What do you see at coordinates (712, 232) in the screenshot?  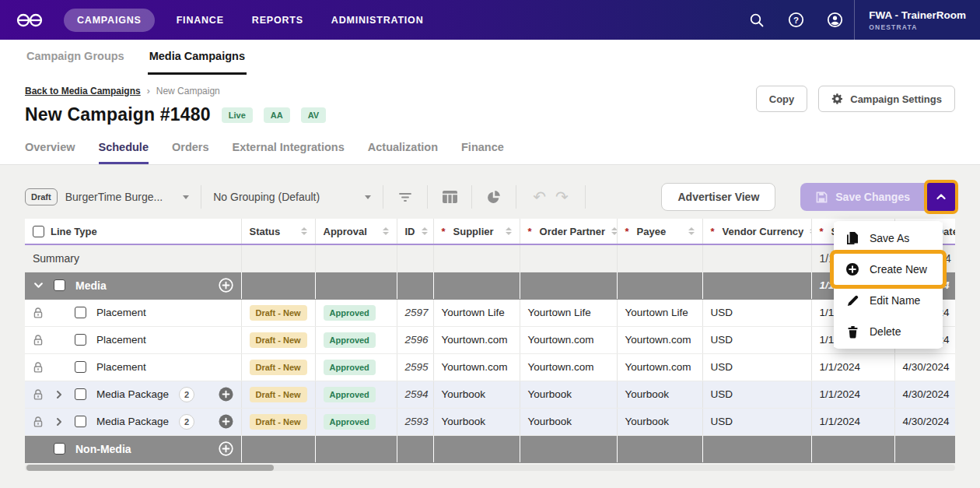 I see `required-asterisk: *` at bounding box center [712, 232].